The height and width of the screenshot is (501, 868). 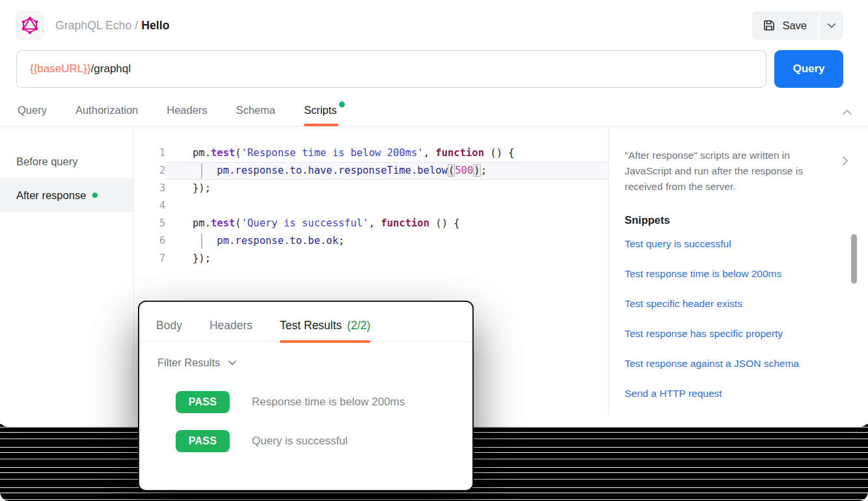 I want to click on response-tab-headers: Headers, so click(x=231, y=331).